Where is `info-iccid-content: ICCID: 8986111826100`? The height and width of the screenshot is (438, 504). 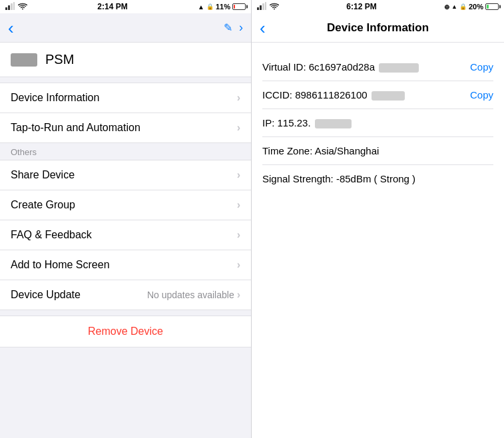
info-iccid-content: ICCID: 8986111826100 is located at coordinates (364, 95).